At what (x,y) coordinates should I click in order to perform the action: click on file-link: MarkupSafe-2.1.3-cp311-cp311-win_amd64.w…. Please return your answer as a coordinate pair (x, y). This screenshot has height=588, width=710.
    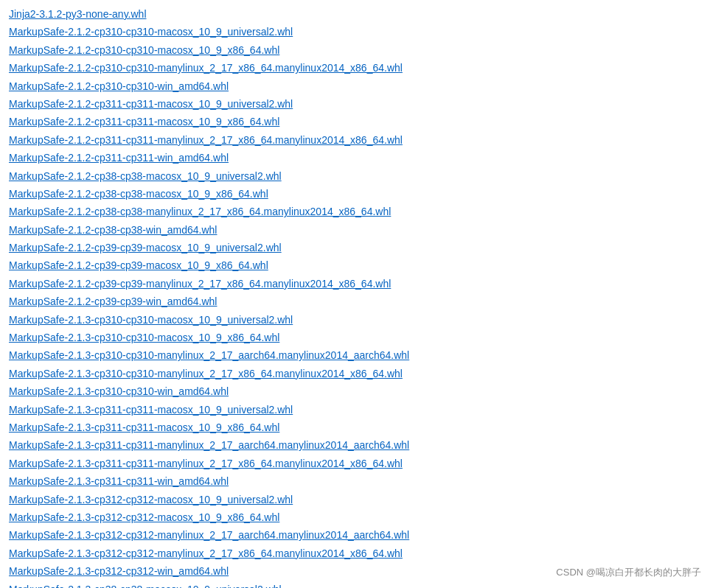
    Looking at the image, I should click on (355, 481).